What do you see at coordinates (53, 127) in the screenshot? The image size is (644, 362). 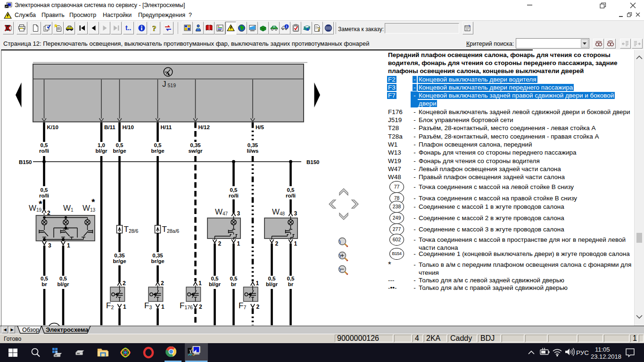 I see `svg-text: K/10` at bounding box center [53, 127].